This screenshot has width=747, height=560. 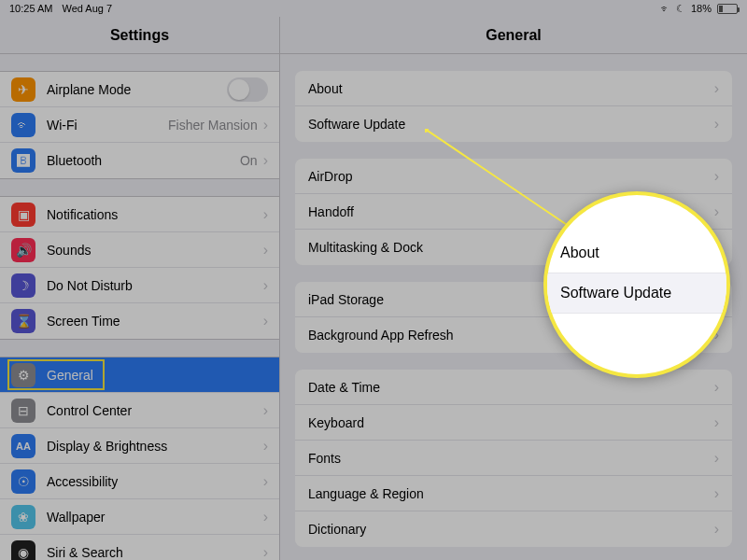 I want to click on sidebar-item-general: ⚙General, so click(x=140, y=375).